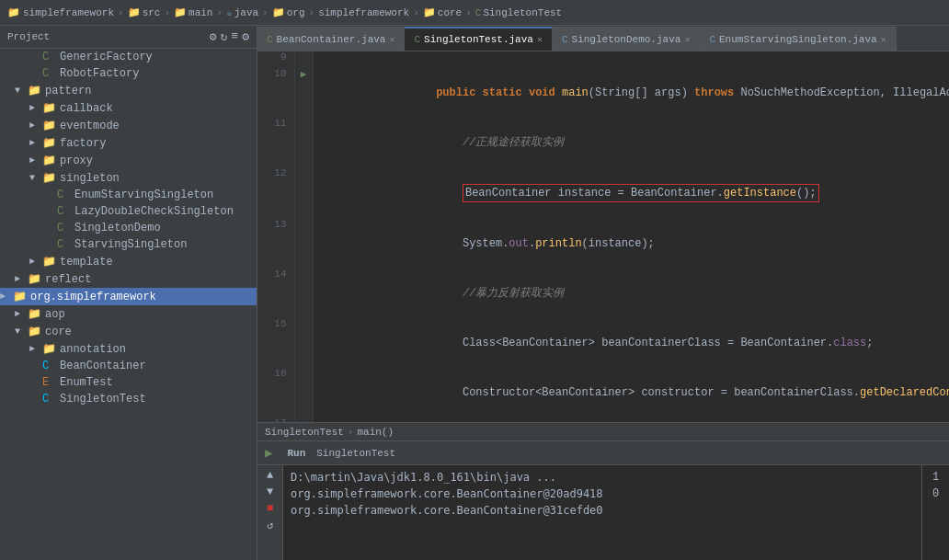  Describe the element at coordinates (712, 40) in the screenshot. I see `tab-icon-enumstarving: C` at that location.